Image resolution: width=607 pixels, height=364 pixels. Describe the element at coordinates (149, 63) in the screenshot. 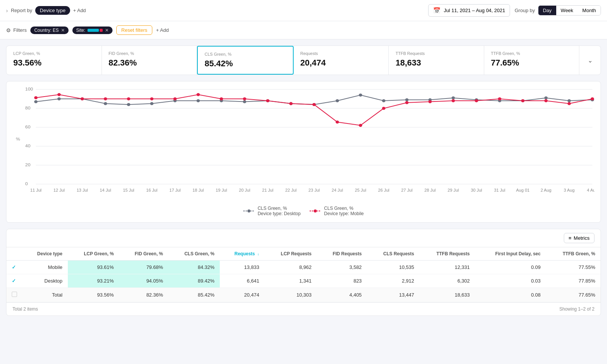

I see `metric-value-fid: 82.36%` at that location.